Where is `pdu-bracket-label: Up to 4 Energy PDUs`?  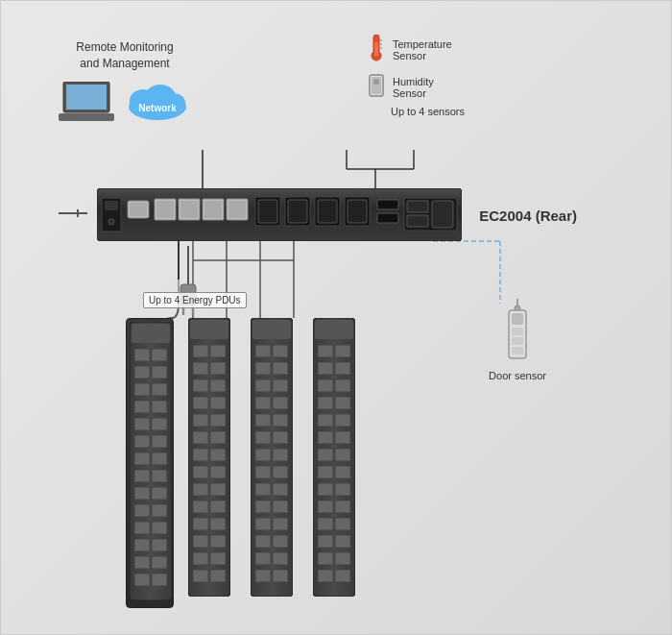 pdu-bracket-label: Up to 4 Energy PDUs is located at coordinates (195, 300).